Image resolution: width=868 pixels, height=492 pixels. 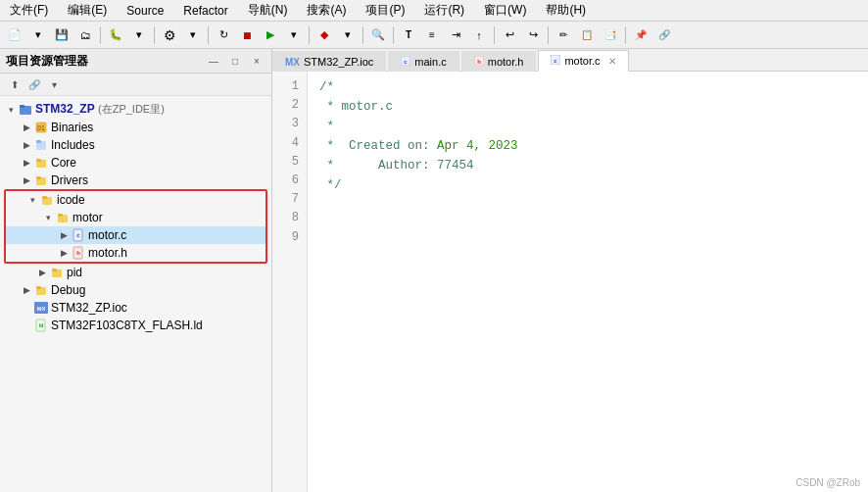 What do you see at coordinates (587, 35) in the screenshot?
I see `extra-btn2: 📋` at bounding box center [587, 35].